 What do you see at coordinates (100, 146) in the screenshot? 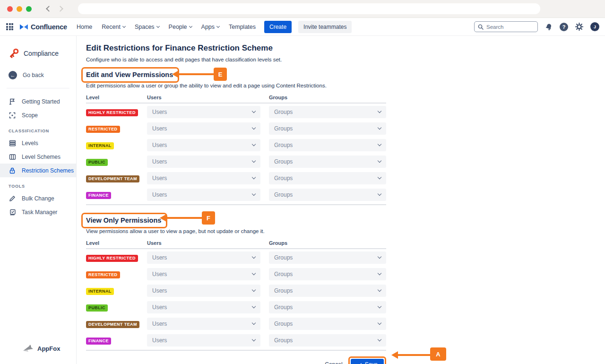
I see `level-badge: INTERNAL` at bounding box center [100, 146].